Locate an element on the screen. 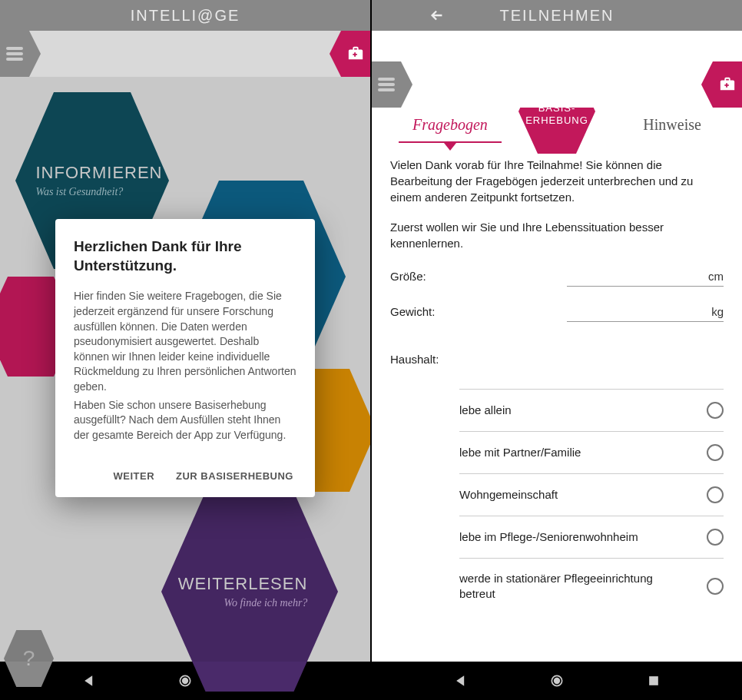 The image size is (742, 700). dialog-continue-button: WEITER is located at coordinates (134, 476).